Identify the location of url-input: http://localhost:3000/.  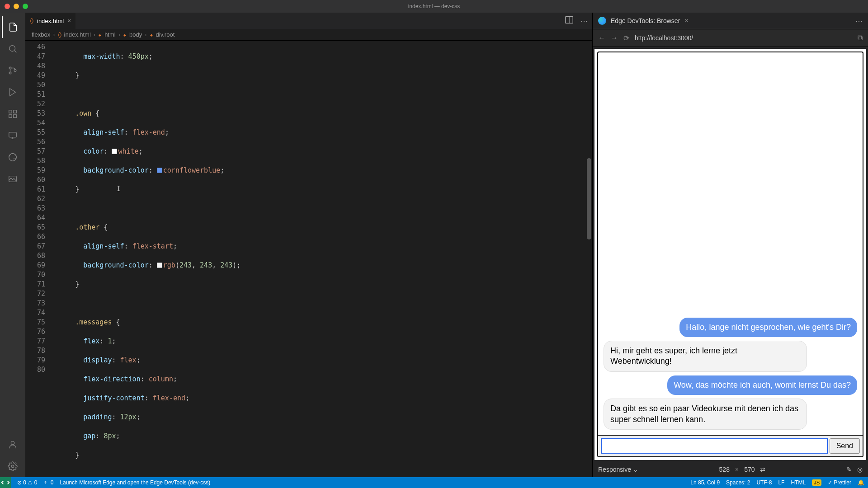
(743, 38).